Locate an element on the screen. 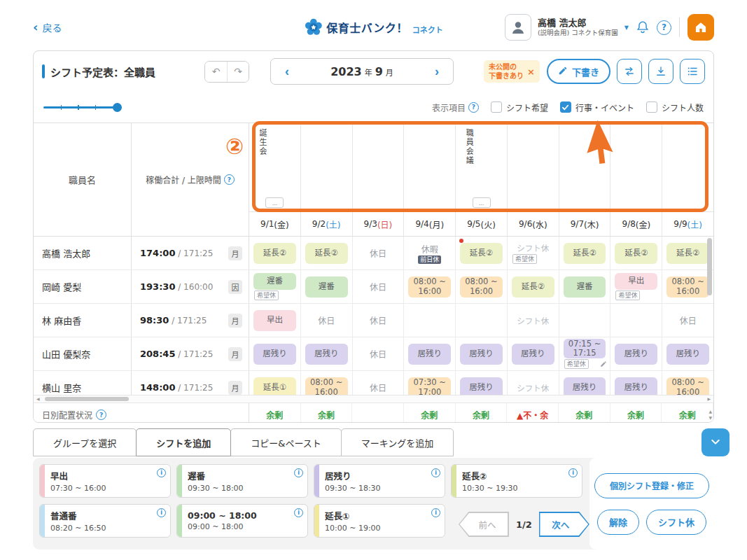 The width and height of the screenshot is (747, 560). tab-item: グループを選択 is located at coordinates (85, 442).